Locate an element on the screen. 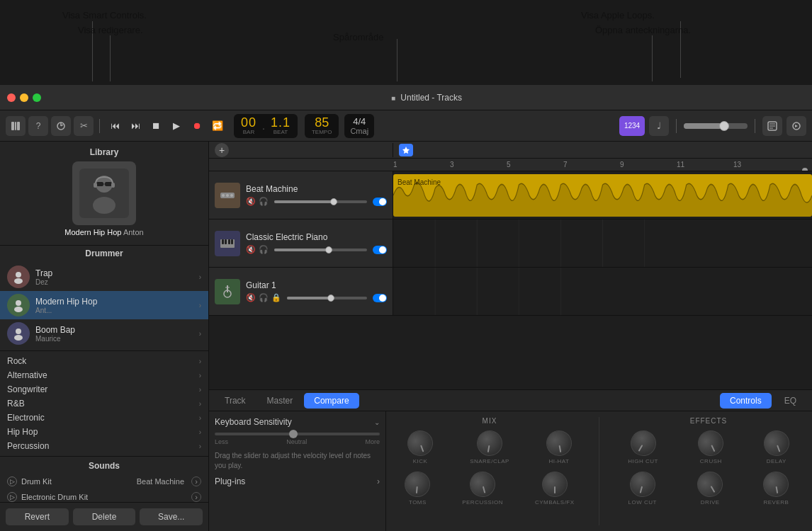 The height and width of the screenshot is (531, 812). hihat-knob is located at coordinates (559, 443).